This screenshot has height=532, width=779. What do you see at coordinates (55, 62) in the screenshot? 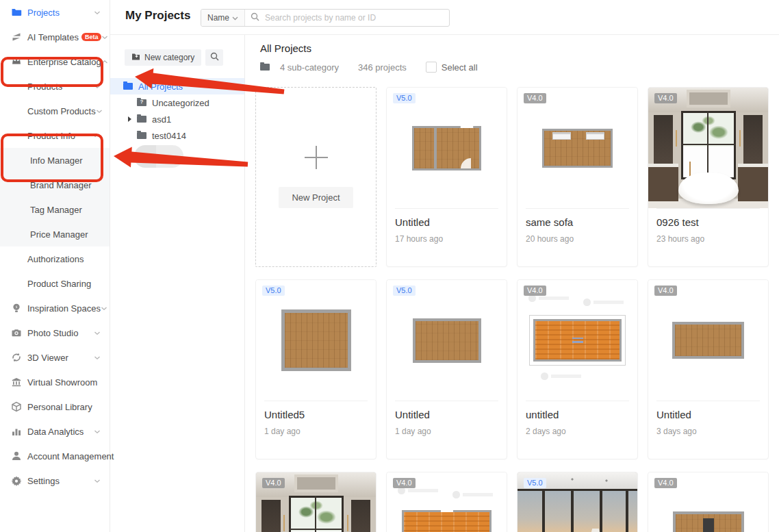
I see `sidebar-item-enterprise-catalog: Enterprise Catalog` at bounding box center [55, 62].